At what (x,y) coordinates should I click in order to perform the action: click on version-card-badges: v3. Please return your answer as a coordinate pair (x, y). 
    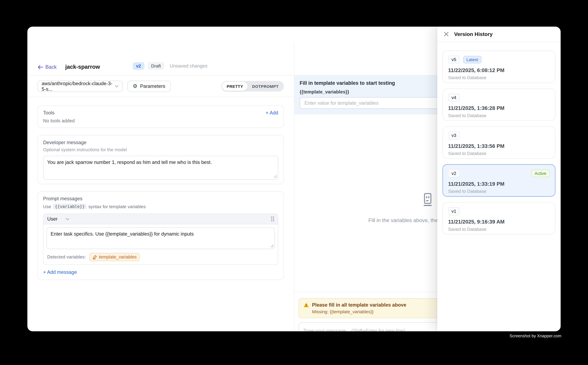
    Looking at the image, I should click on (499, 135).